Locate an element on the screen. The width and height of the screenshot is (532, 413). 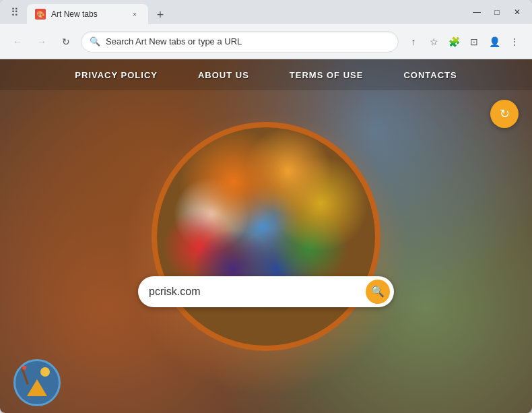
floating-refresh-button: ↻ is located at coordinates (504, 114).